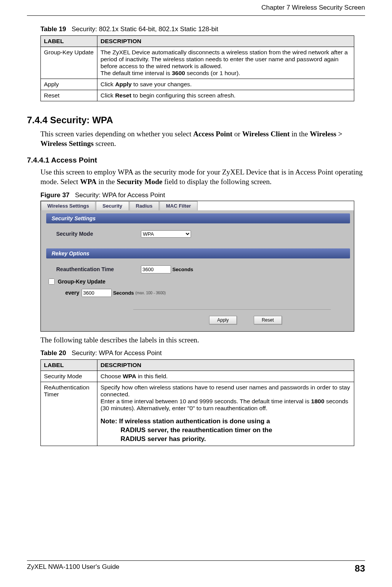 The image size is (392, 587). I want to click on reauth-row: Reauthentication Time Seconds, so click(197, 270).